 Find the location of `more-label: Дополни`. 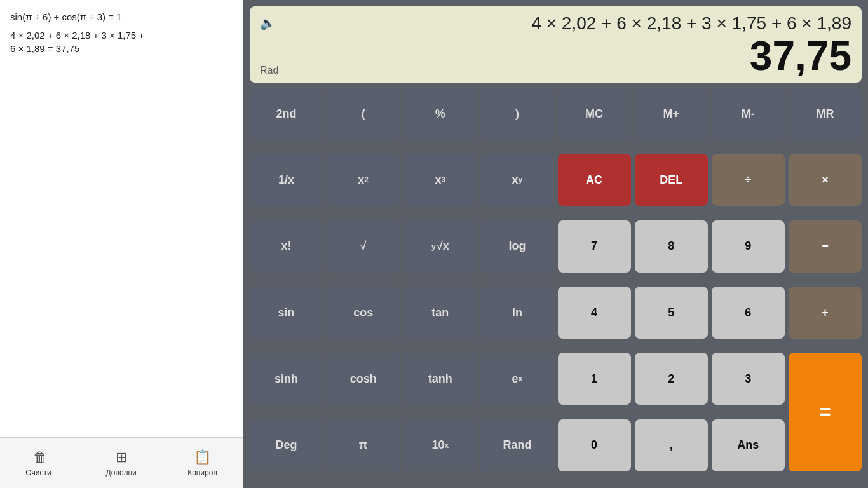

more-label: Дополни is located at coordinates (121, 473).